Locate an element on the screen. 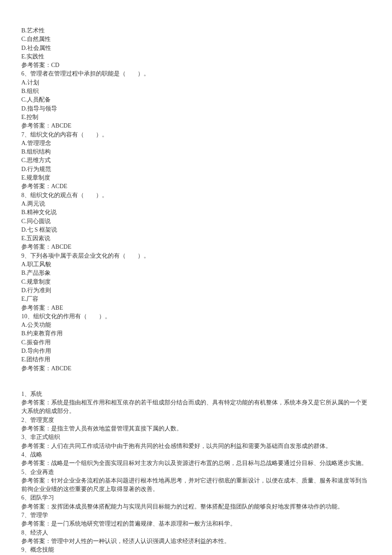  option-text: A.两元说 is located at coordinates (196, 204).